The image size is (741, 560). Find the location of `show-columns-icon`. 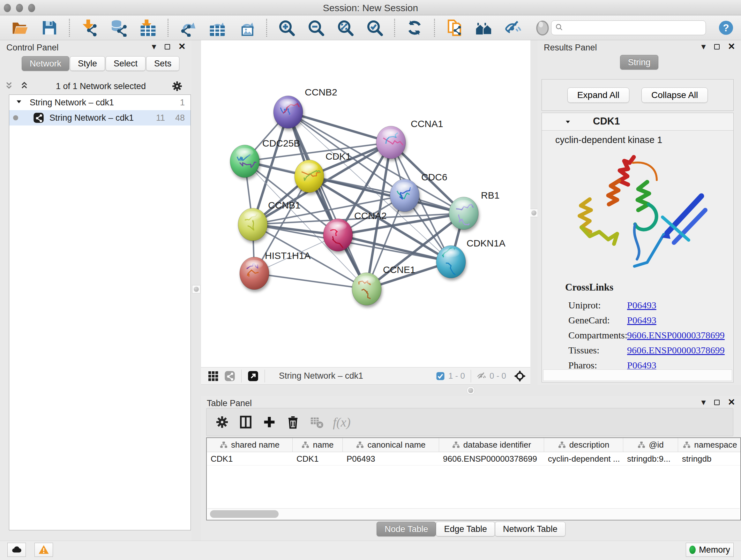

show-columns-icon is located at coordinates (246, 422).